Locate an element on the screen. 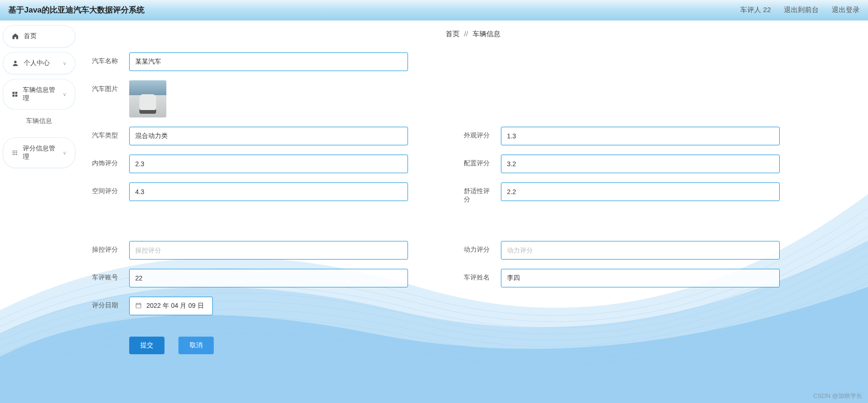 The width and height of the screenshot is (868, 403). label-power: 动力评分 is located at coordinates (478, 247).